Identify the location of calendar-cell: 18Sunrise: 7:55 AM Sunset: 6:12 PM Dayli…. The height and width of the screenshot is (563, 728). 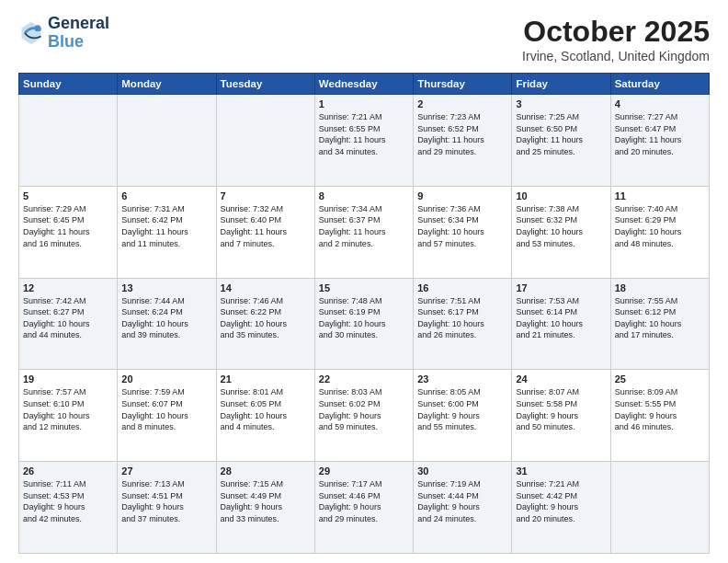
(660, 324).